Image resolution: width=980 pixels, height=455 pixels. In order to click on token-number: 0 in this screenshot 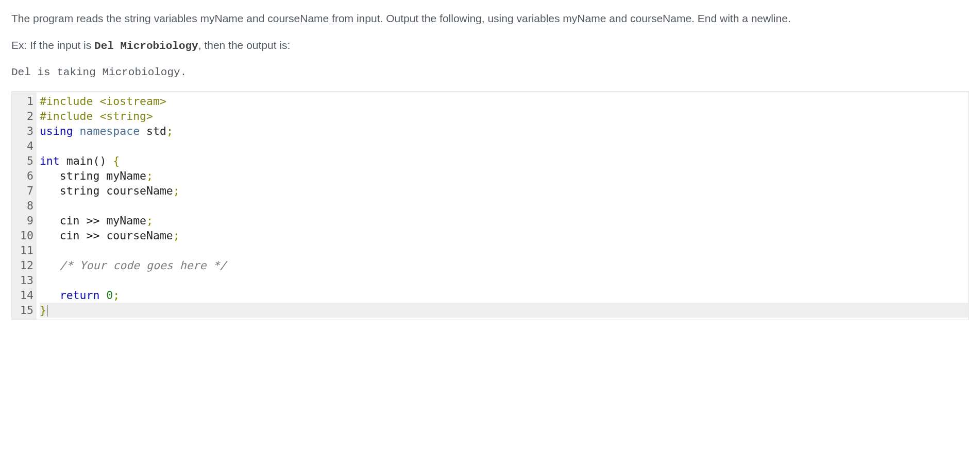, I will do `click(109, 295)`.